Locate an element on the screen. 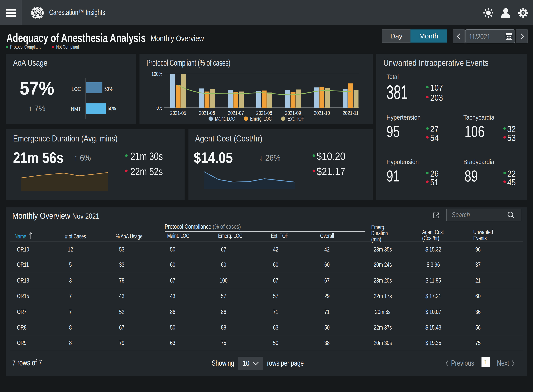 Image resolution: width=533 pixels, height=392 pixels. svg-text: 2021-09 is located at coordinates (293, 113).